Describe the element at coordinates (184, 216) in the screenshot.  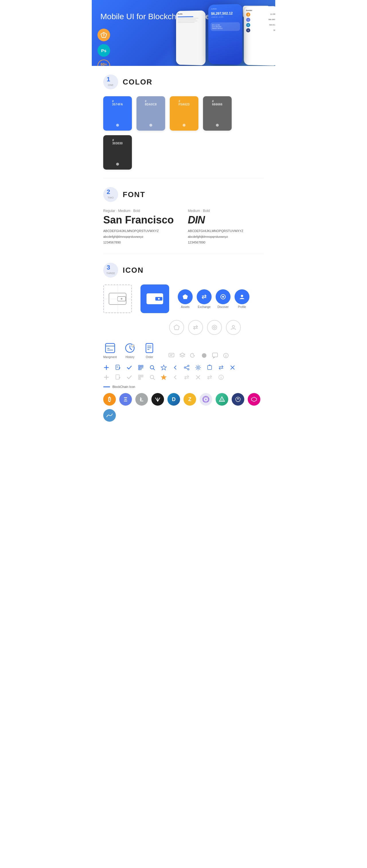
I see `font-section: 2 TWO FONT Regular · Medium · Bold San F…` at that location.